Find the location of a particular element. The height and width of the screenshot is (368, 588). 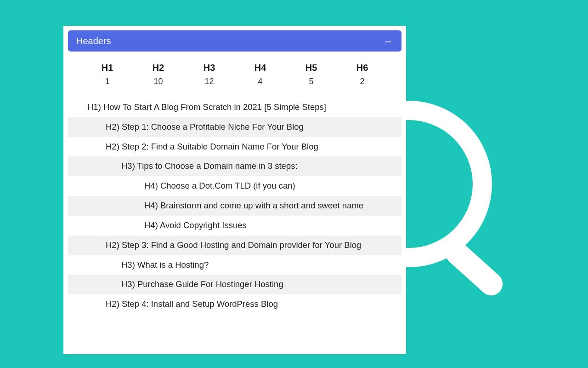

count-h5: H5 5 is located at coordinates (311, 75).